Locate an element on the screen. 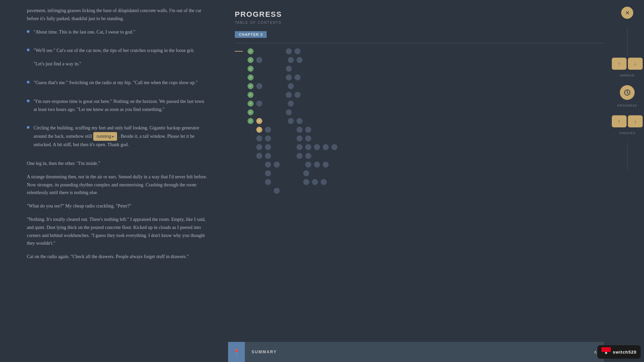  switch-branding-text: switch520 is located at coordinates (625, 352).